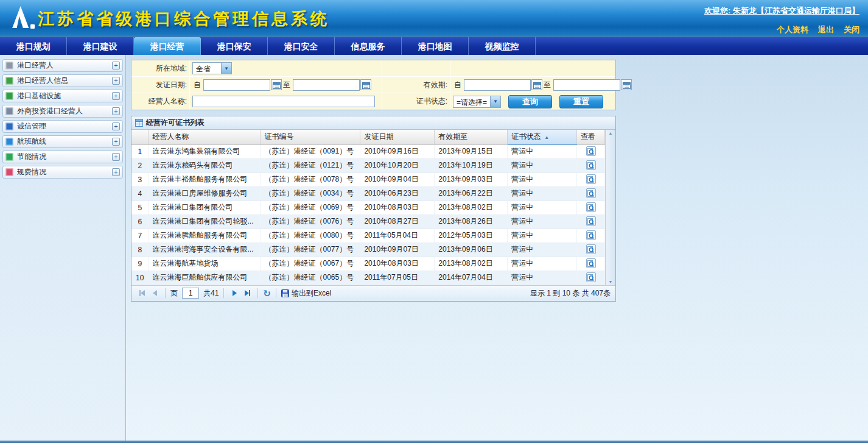 Image resolution: width=868 pixels, height=443 pixels. I want to click on from-label: 自, so click(197, 85).